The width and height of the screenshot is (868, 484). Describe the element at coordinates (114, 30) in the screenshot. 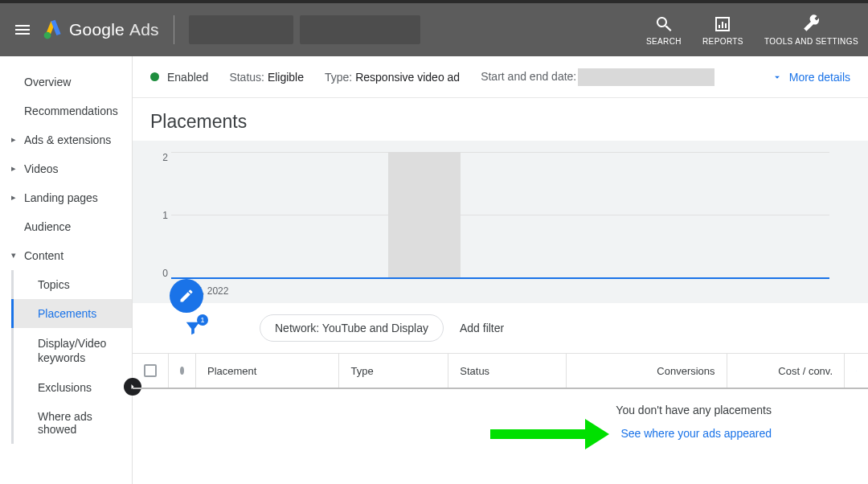

I see `brand-title: Google Ads` at that location.